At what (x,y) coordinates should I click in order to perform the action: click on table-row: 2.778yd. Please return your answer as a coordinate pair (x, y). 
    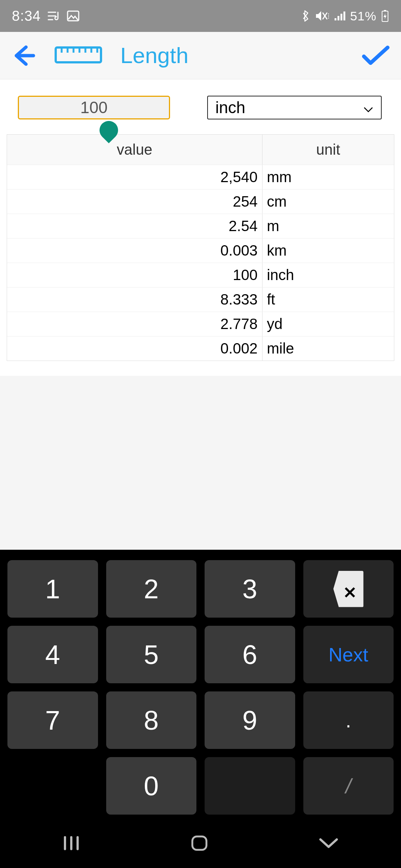
    Looking at the image, I should click on (200, 324).